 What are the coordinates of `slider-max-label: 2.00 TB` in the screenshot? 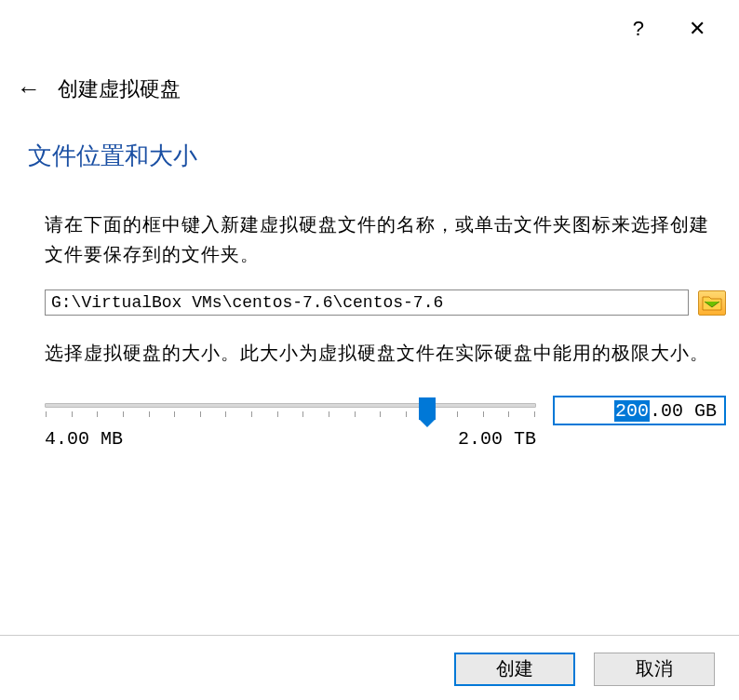 It's located at (497, 439).